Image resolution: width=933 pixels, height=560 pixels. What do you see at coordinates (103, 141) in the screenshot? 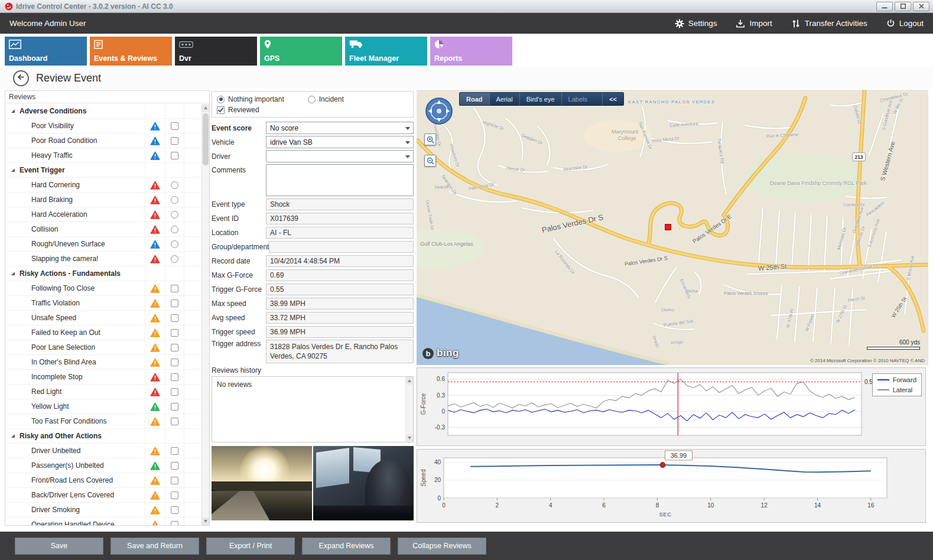
I see `review-item-poor-road-condition: Poor Road Condition` at bounding box center [103, 141].